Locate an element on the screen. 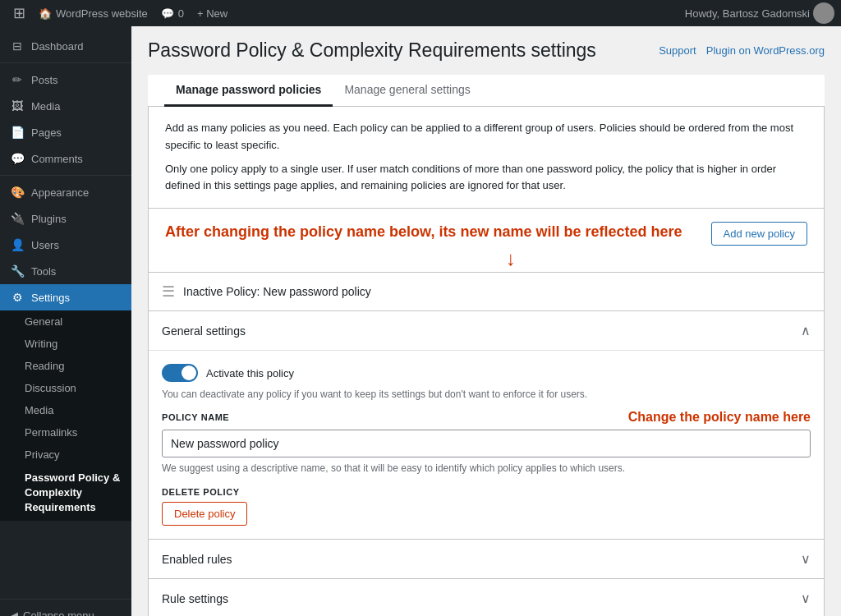 Image resolution: width=841 pixels, height=616 pixels. sidebar-item-plugins: 🔌 Plugins is located at coordinates (66, 218).